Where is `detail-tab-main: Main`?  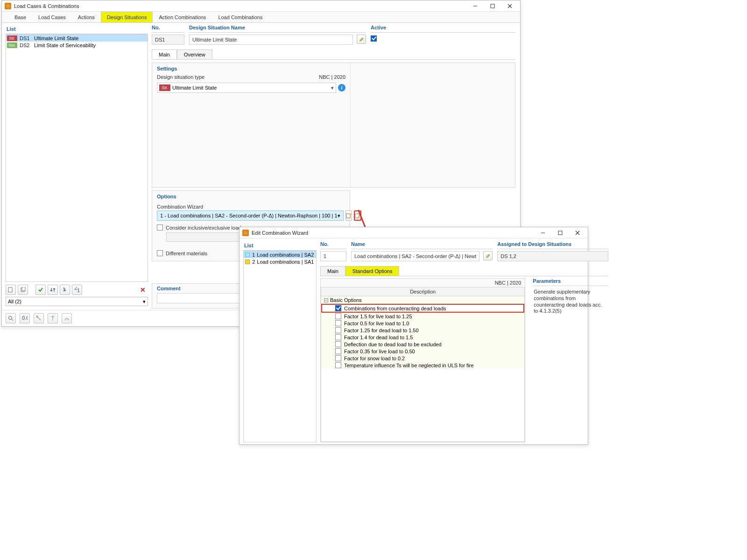
detail-tab-main: Main is located at coordinates (164, 54).